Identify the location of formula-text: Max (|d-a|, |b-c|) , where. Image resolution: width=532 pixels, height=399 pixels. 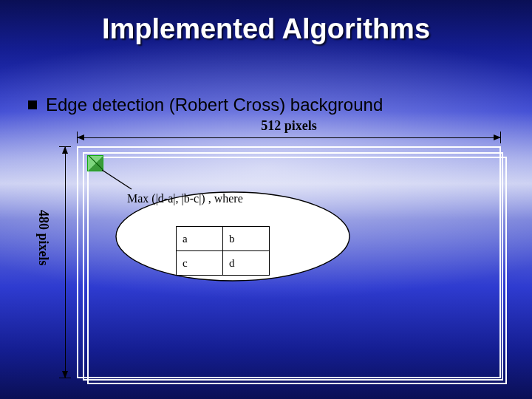
(185, 199).